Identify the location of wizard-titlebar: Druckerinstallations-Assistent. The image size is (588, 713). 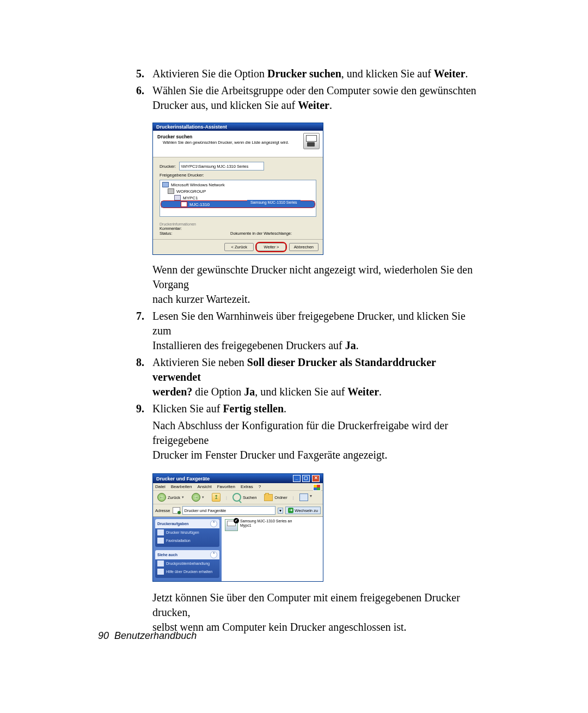
(238, 127).